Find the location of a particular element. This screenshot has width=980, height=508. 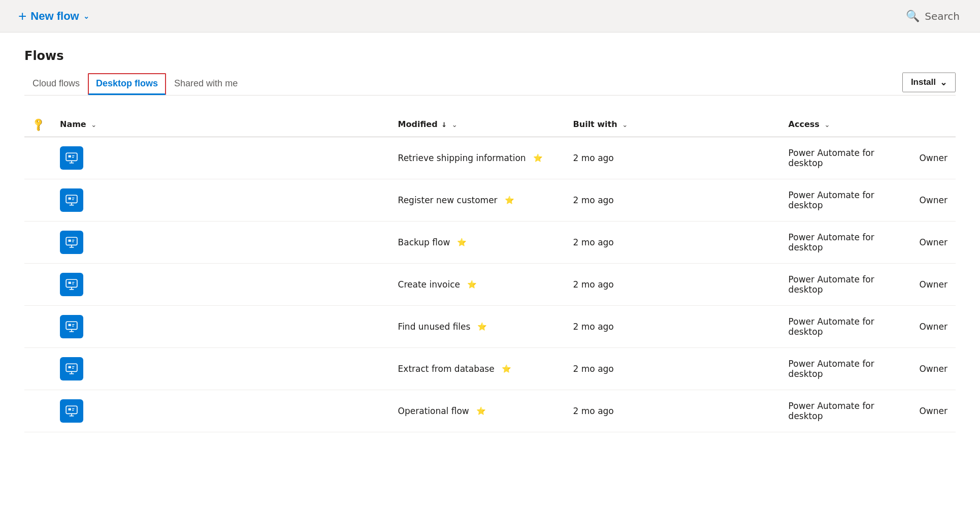

tab-cloud-flows: Cloud flows is located at coordinates (56, 84).